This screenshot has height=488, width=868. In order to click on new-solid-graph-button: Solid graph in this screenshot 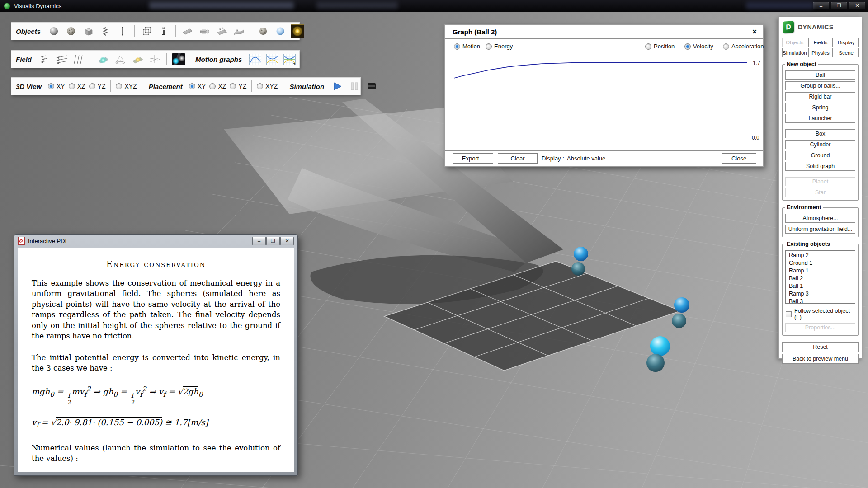, I will do `click(820, 166)`.